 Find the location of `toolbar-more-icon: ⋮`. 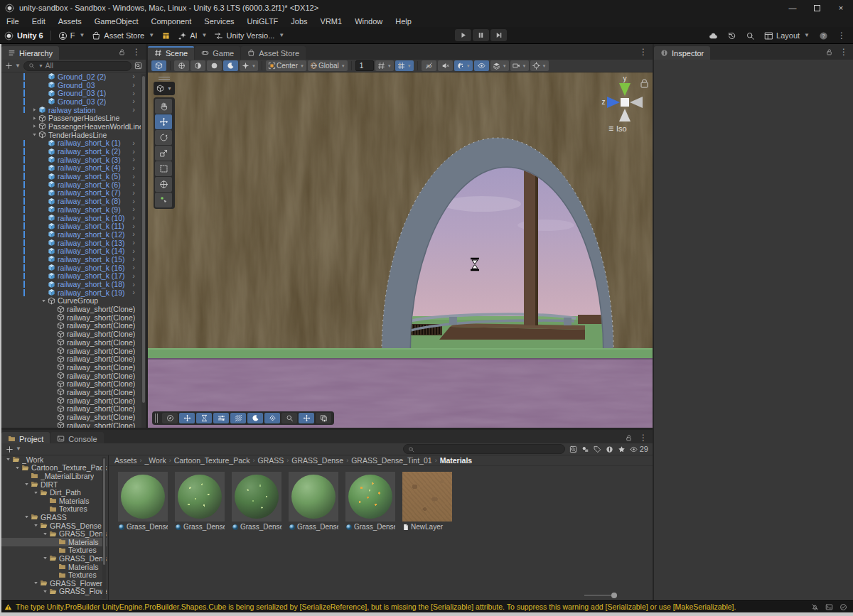

toolbar-more-icon: ⋮ is located at coordinates (842, 36).